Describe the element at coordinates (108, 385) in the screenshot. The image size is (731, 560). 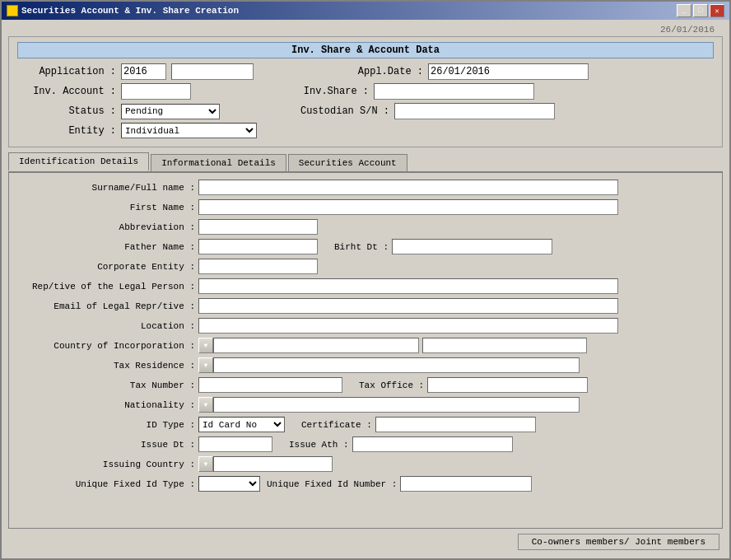
I see `tax-number-label: Tax Number :` at that location.